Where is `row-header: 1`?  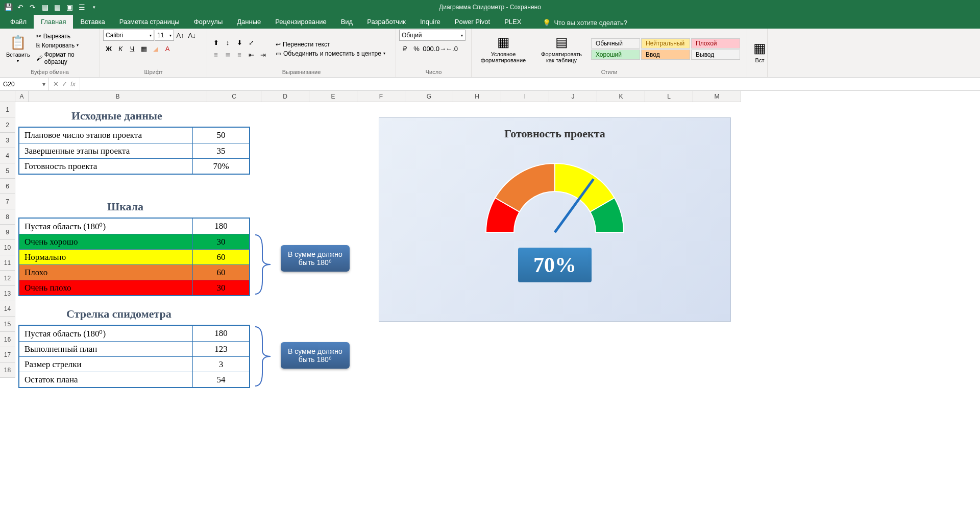 row-header: 1 is located at coordinates (8, 110).